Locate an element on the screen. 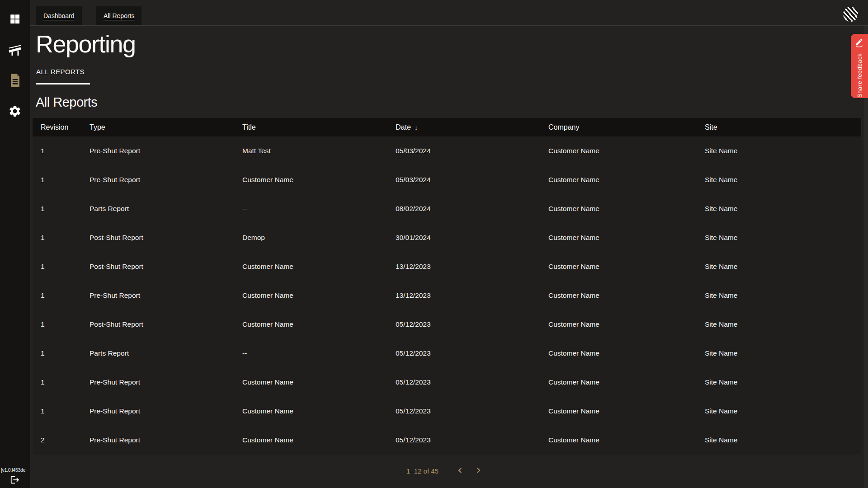 The image size is (868, 488). sidebar: [v1.0.f453de is located at coordinates (15, 244).